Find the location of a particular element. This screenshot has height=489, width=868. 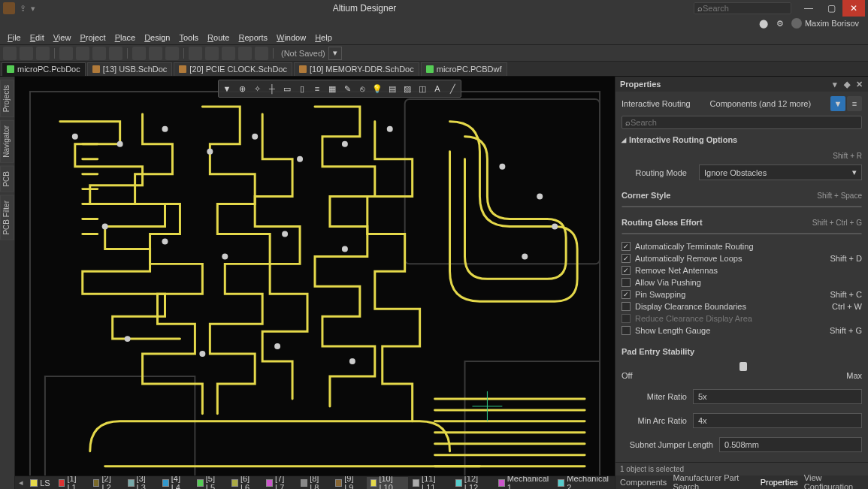

panel-close-icon: ✕ is located at coordinates (859, 84).